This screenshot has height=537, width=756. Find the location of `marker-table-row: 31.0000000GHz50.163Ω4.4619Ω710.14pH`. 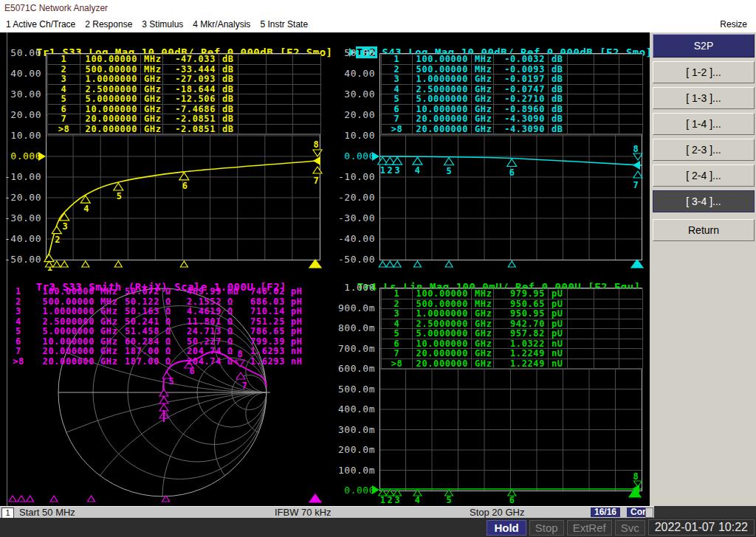

marker-table-row: 31.0000000GHz50.163Ω4.4619Ω710.14pH is located at coordinates (158, 312).